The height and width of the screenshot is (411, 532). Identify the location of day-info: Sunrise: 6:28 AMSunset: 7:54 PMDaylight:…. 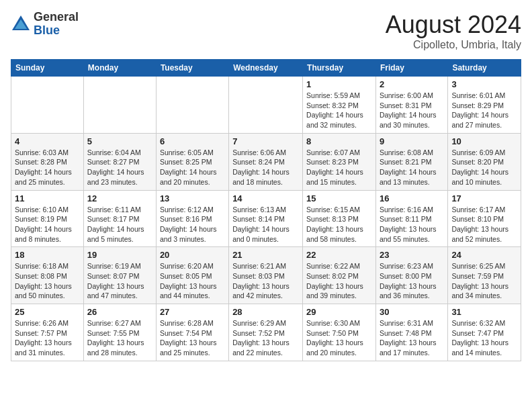
(192, 338).